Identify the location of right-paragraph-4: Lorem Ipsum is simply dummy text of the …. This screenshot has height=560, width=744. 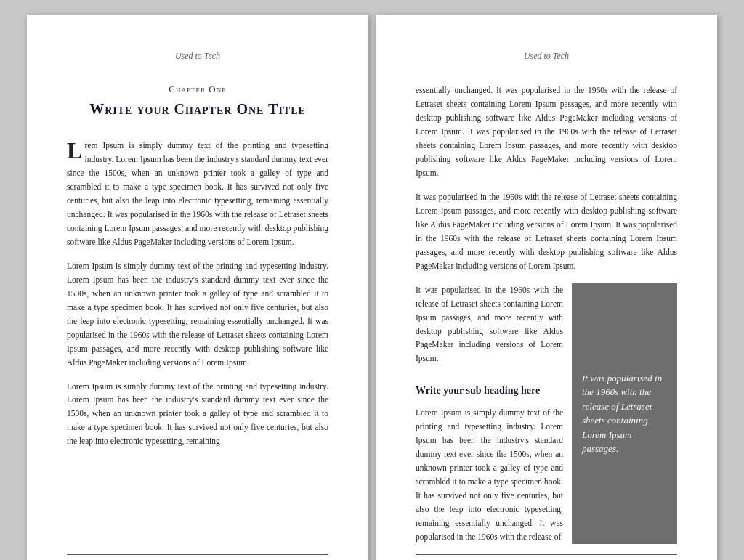
(490, 475).